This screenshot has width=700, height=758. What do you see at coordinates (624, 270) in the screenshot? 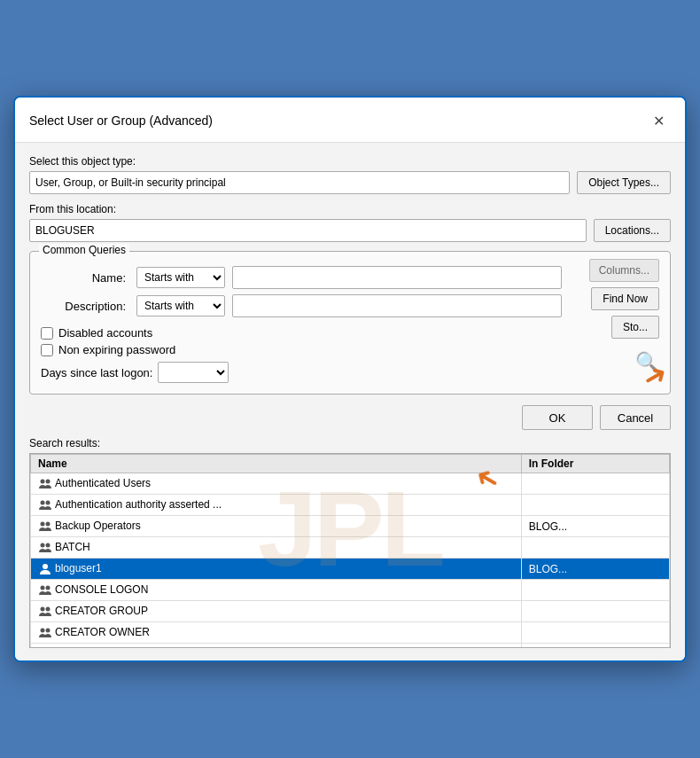
I see `columns-button: Columns...` at bounding box center [624, 270].